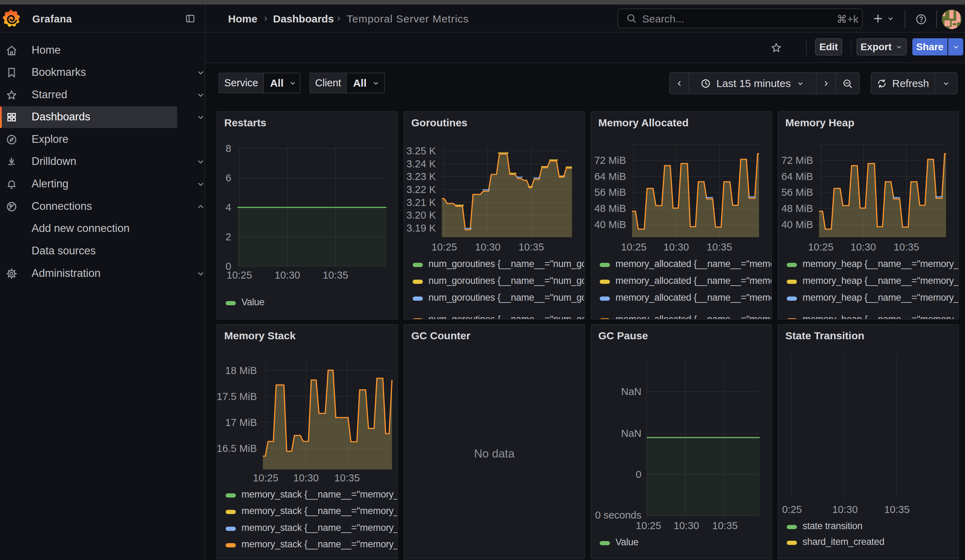 Image resolution: width=965 pixels, height=560 pixels. I want to click on svg-text: 18 MiB, so click(241, 371).